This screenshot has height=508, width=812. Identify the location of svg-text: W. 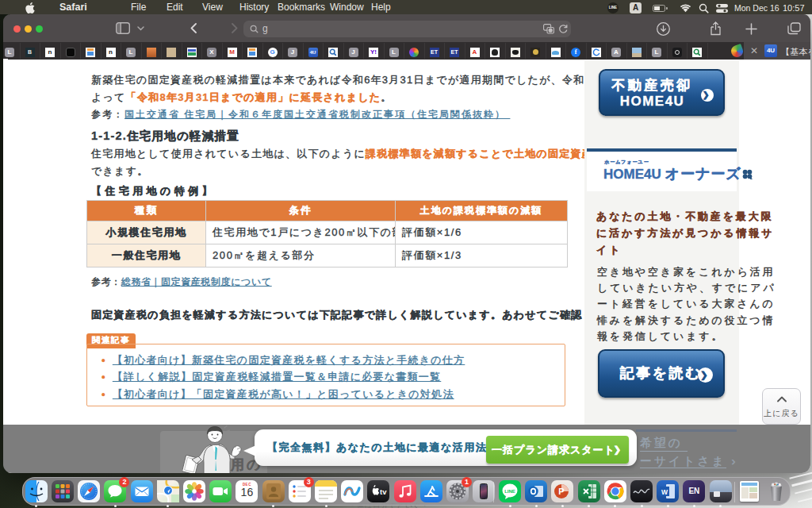
(665, 492).